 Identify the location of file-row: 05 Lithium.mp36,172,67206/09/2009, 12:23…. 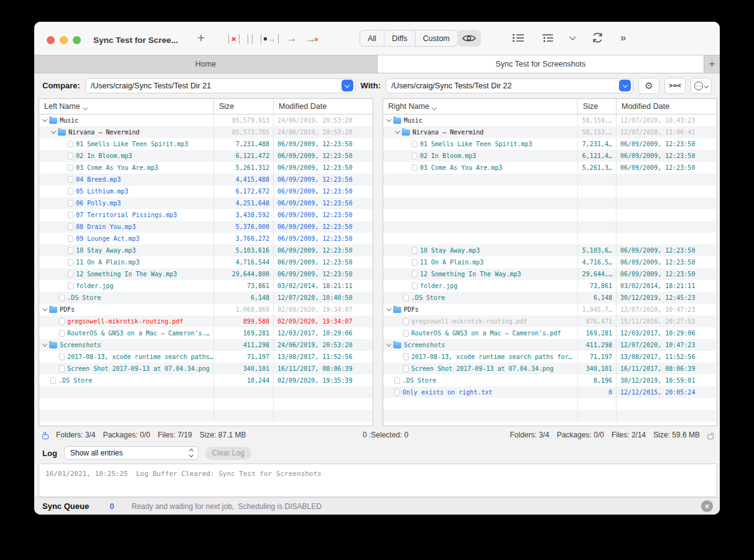
(206, 192).